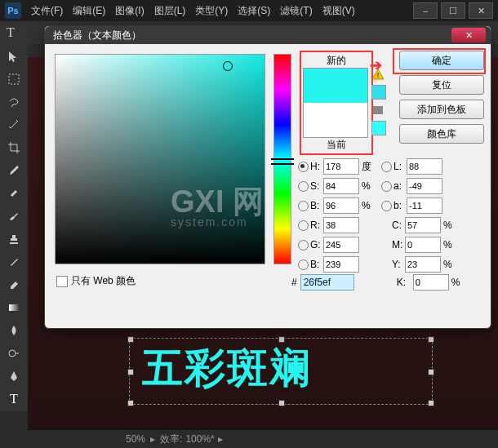  What do you see at coordinates (304, 186) in the screenshot?
I see `radio-s` at bounding box center [304, 186].